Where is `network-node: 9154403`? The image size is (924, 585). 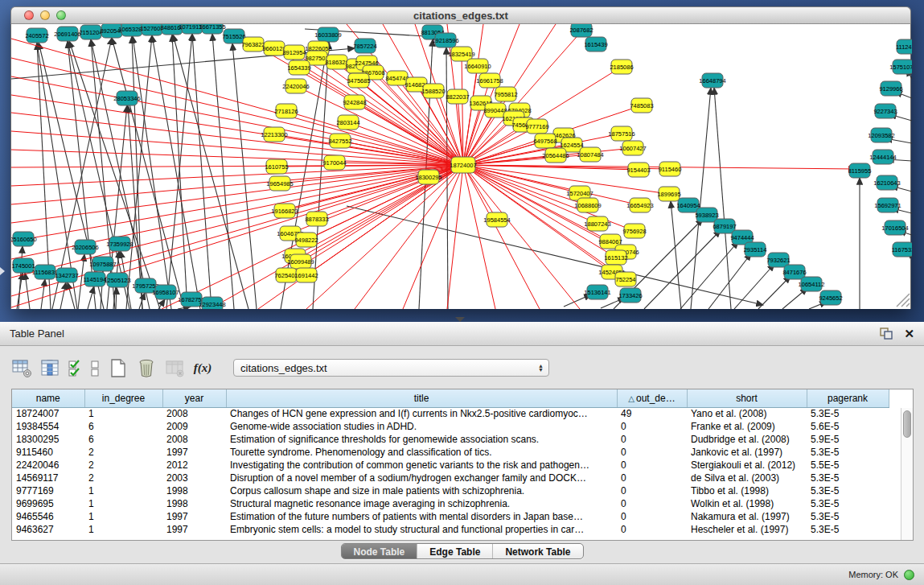
network-node: 9154403 is located at coordinates (639, 170).